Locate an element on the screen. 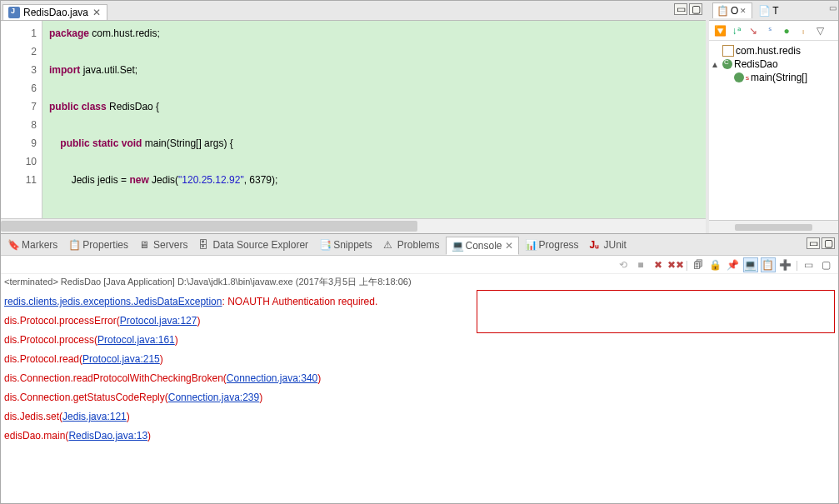 Image resolution: width=839 pixels, height=504 pixels. outline-tab-active: 📋 O ✕ is located at coordinates (732, 10).